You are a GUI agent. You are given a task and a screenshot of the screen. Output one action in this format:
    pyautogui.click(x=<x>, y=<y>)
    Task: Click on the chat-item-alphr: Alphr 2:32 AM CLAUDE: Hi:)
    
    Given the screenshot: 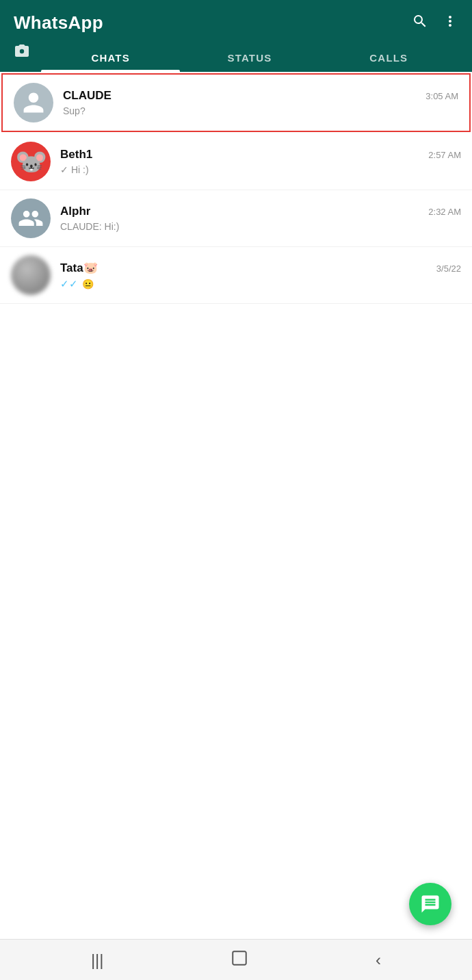 What is the action you would take?
    pyautogui.click(x=236, y=219)
    